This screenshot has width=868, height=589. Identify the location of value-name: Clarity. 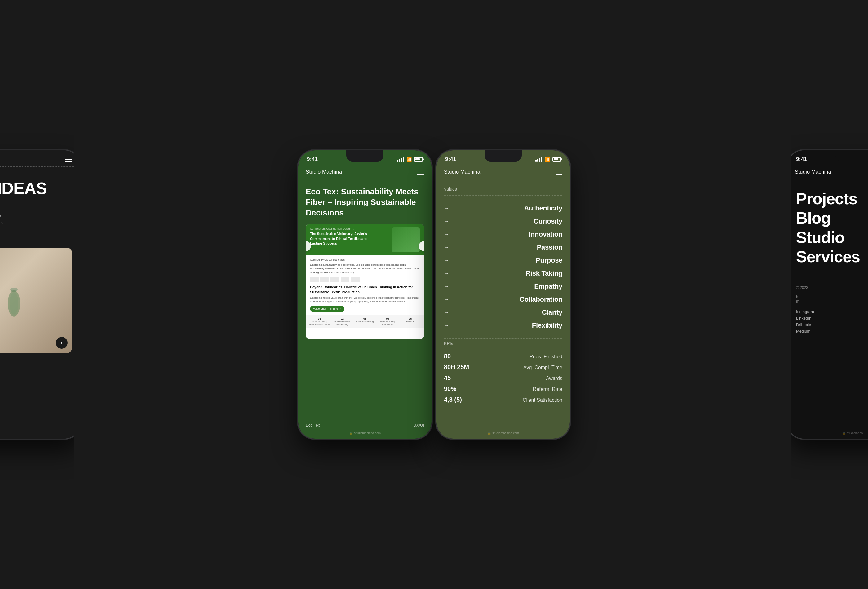
(552, 312).